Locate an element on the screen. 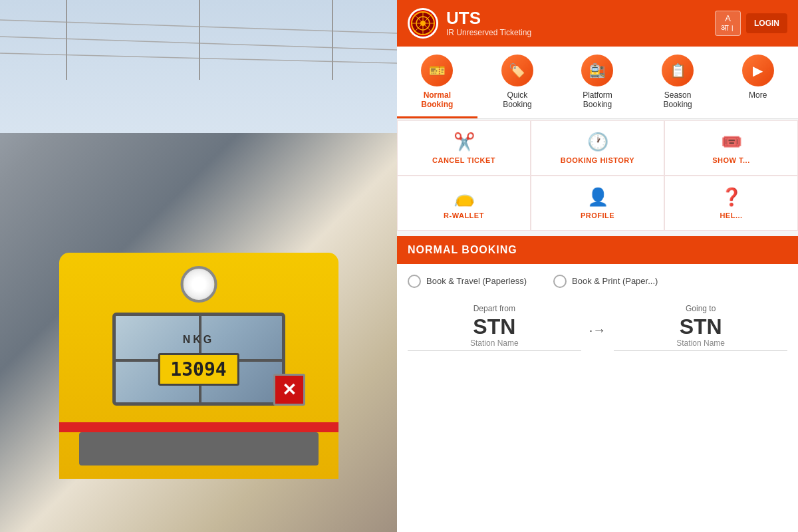 This screenshot has height=532, width=798. more-icon: ▶ is located at coordinates (758, 70).